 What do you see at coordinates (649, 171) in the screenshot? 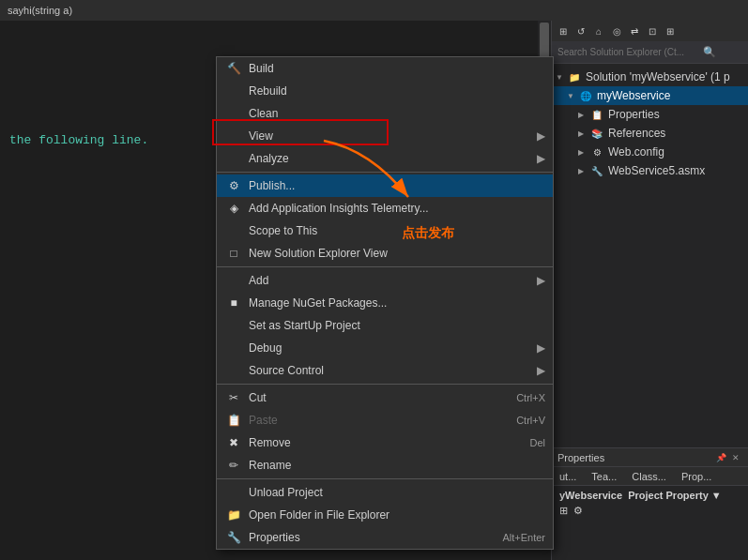
I see `se-item-webservice: ▶🔧WebService5.asmx` at bounding box center [649, 171].